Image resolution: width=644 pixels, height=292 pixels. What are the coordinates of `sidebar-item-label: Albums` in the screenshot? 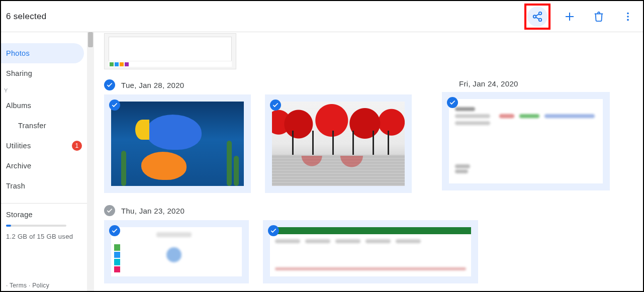 It's located at (19, 106).